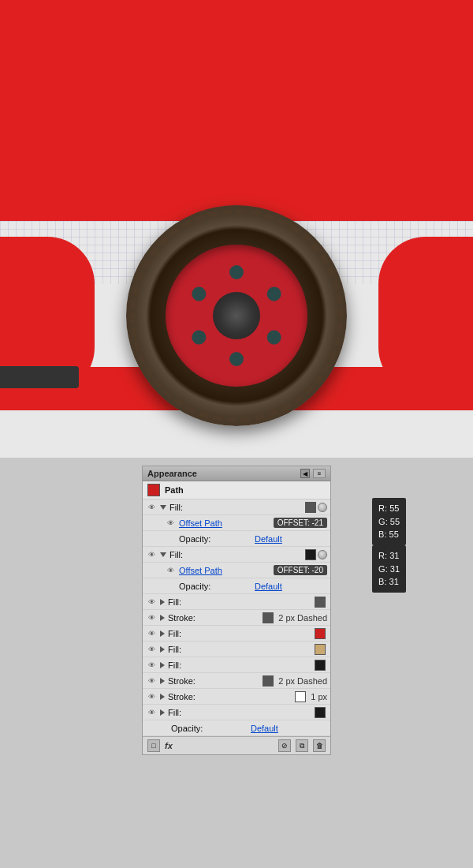 This screenshot has height=868, width=473. I want to click on panel-menu-btn: ≡, so click(319, 473).